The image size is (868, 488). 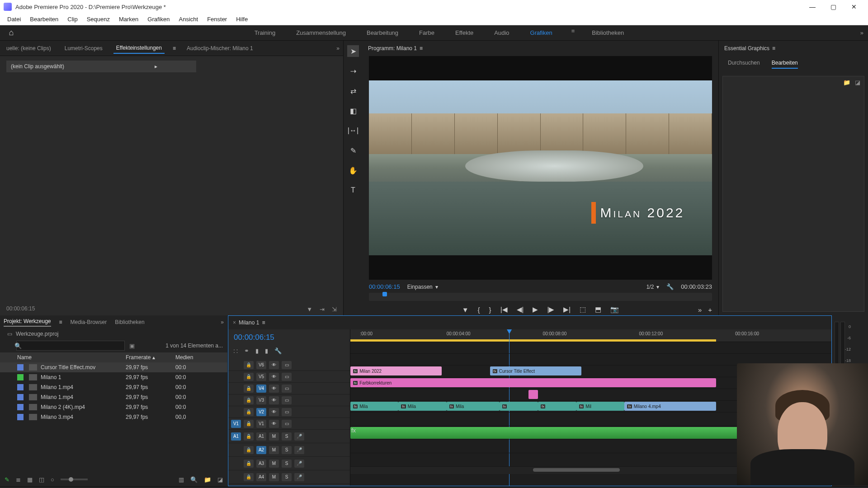 What do you see at coordinates (234, 323) in the screenshot?
I see `close-sequence-icon: ×` at bounding box center [234, 323].